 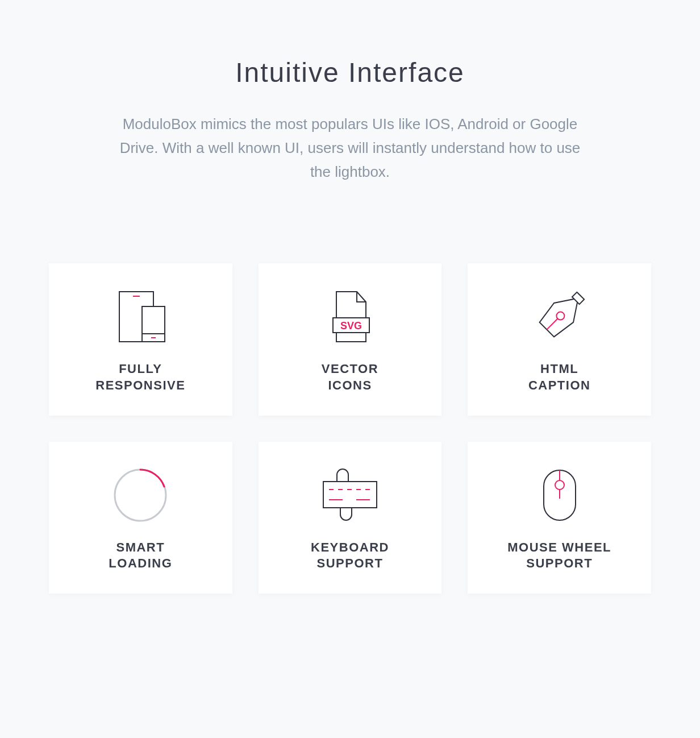 I want to click on devices-icon, so click(x=140, y=317).